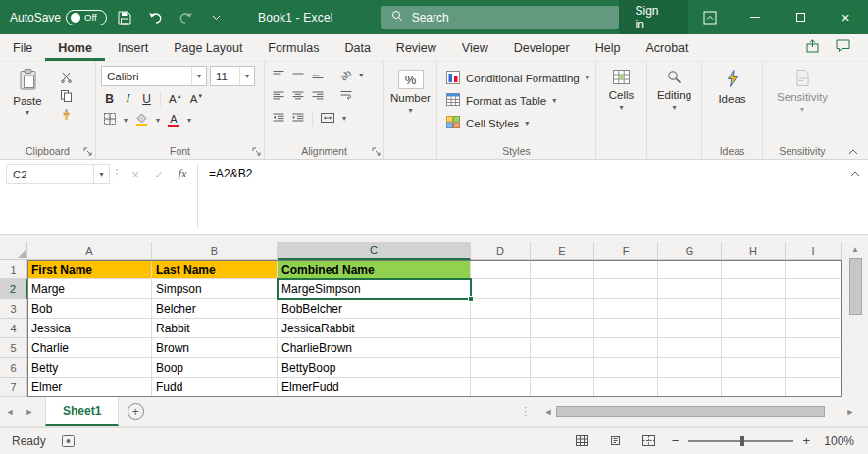  I want to click on cut-icon, so click(66, 76).